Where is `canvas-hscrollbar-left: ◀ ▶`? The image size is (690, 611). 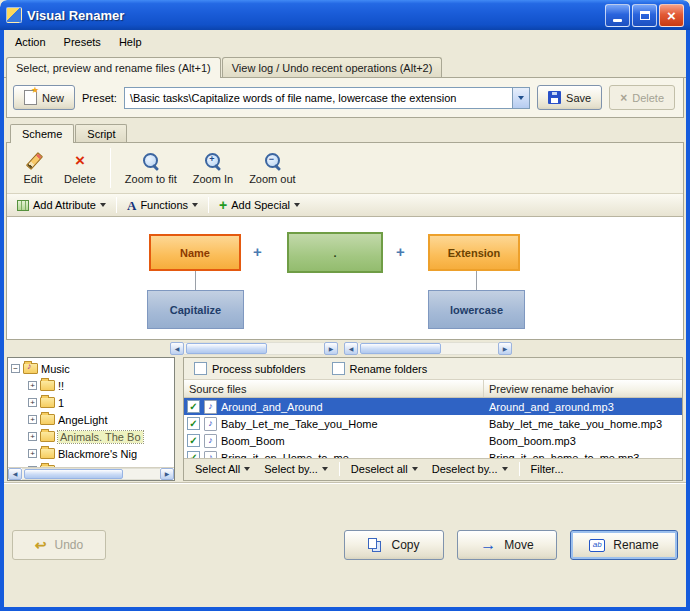 canvas-hscrollbar-left: ◀ ▶ is located at coordinates (254, 348).